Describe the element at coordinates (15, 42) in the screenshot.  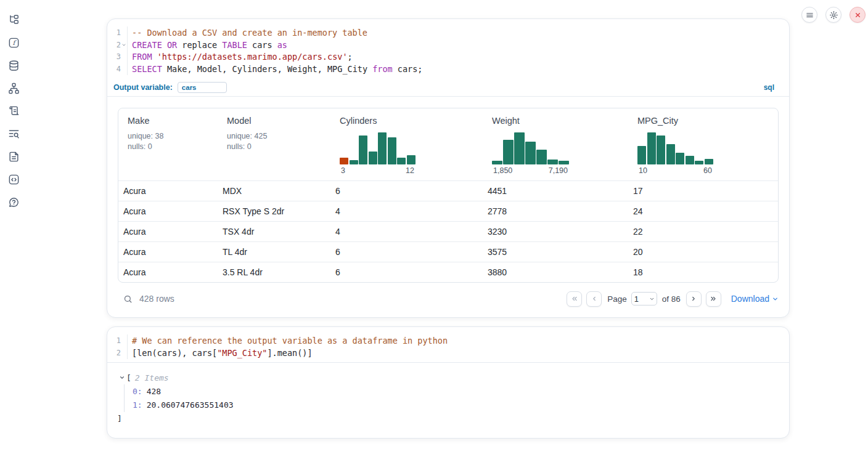
I see `svg-text: f` at that location.